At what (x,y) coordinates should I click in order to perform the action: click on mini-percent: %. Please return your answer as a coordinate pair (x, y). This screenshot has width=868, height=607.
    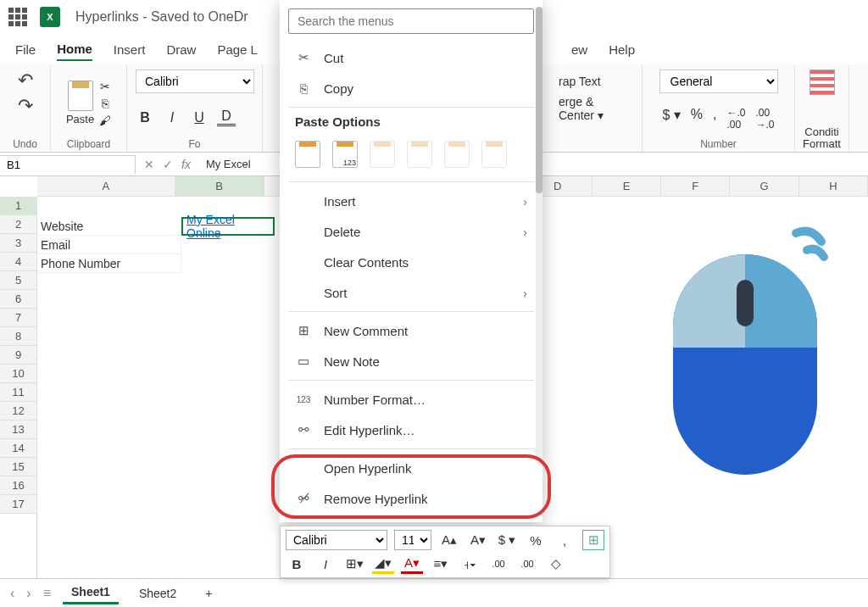
    Looking at the image, I should click on (536, 540).